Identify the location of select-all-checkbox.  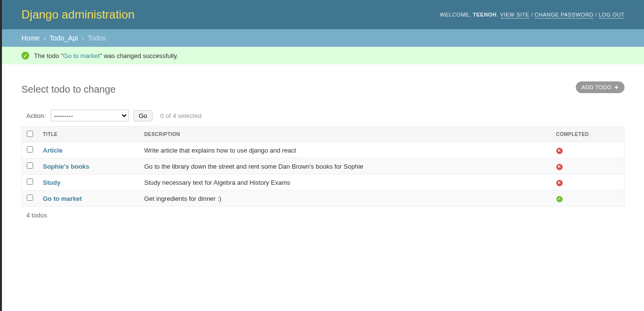
(30, 134).